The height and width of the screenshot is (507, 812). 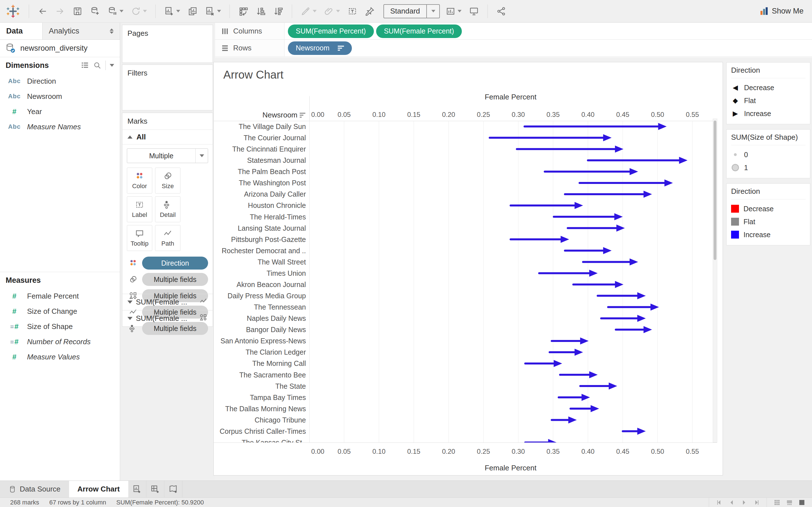 I want to click on last-sheet-icon, so click(x=756, y=502).